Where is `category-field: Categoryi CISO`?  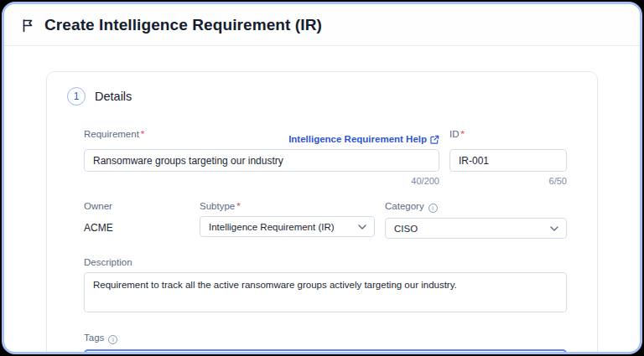 category-field: Categoryi CISO is located at coordinates (476, 218).